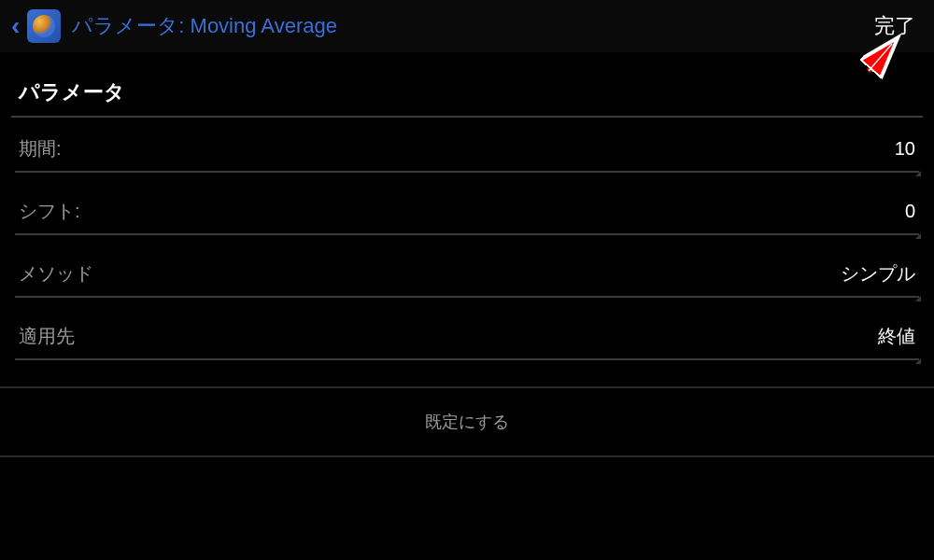 The height and width of the screenshot is (560, 934). Describe the element at coordinates (467, 26) in the screenshot. I see `header-bar: ‹ パラメータ: Moving Average 完了` at that location.